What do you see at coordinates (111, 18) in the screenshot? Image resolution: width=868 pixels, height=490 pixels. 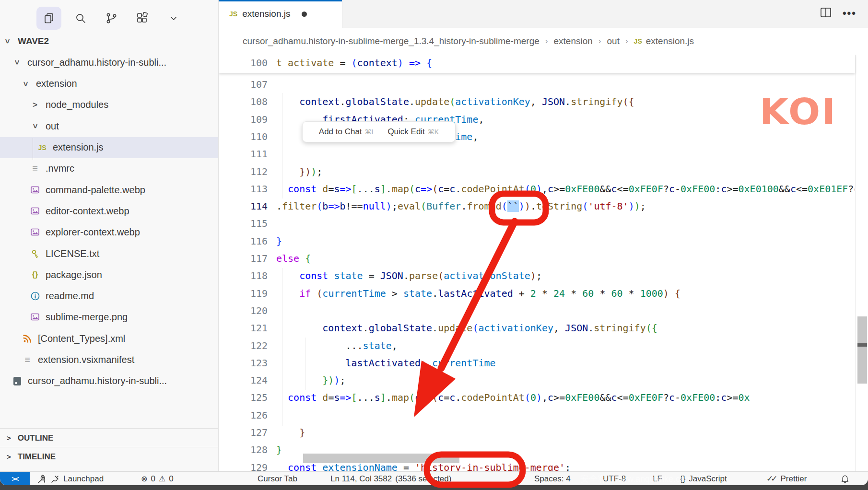 I see `source-control-icon` at bounding box center [111, 18].